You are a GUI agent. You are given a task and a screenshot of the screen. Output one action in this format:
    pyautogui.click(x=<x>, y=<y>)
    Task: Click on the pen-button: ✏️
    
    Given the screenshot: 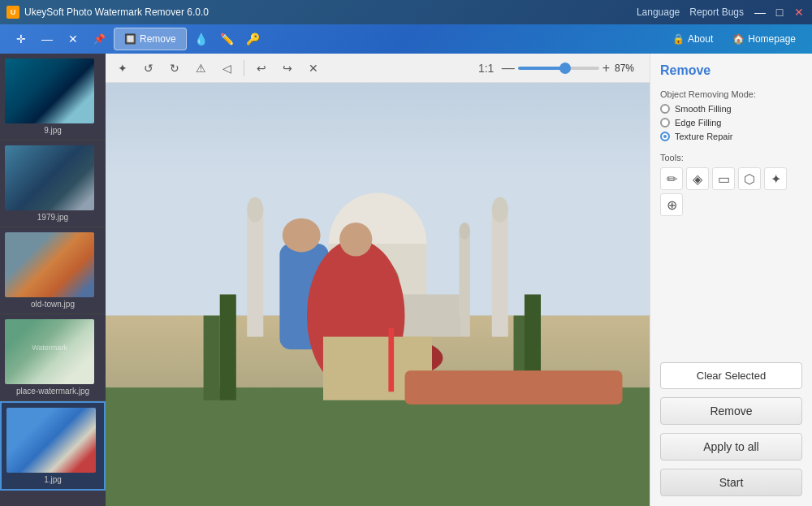 What is the action you would take?
    pyautogui.click(x=227, y=39)
    